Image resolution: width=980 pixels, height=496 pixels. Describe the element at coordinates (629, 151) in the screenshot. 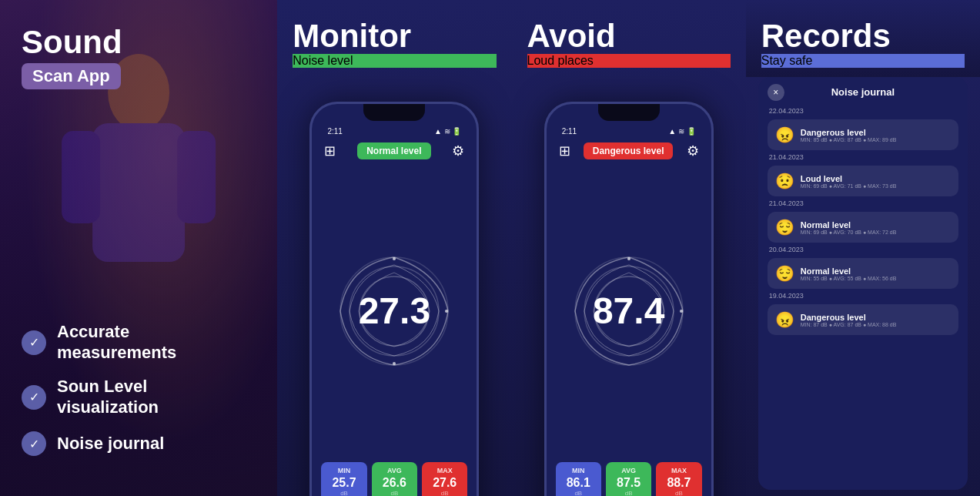

I see `top-bar-3: ⊞ Dangerous level ⚙` at that location.